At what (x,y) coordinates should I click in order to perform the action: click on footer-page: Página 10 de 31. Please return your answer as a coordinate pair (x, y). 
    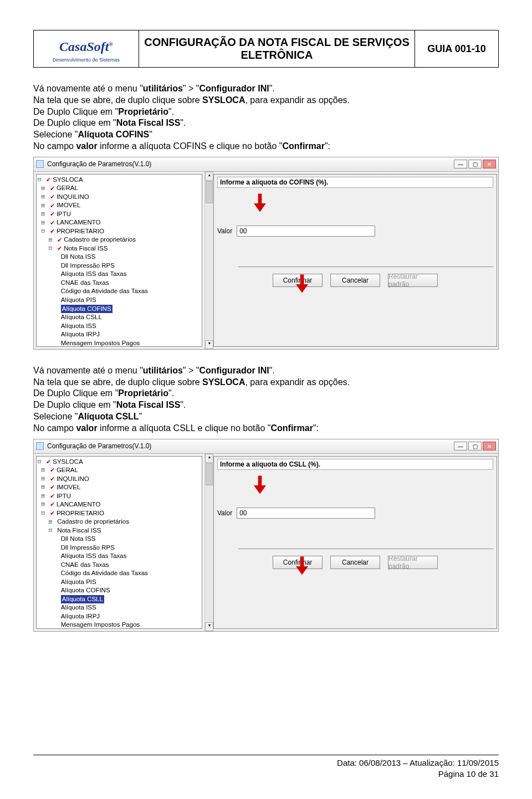
    Looking at the image, I should click on (266, 774).